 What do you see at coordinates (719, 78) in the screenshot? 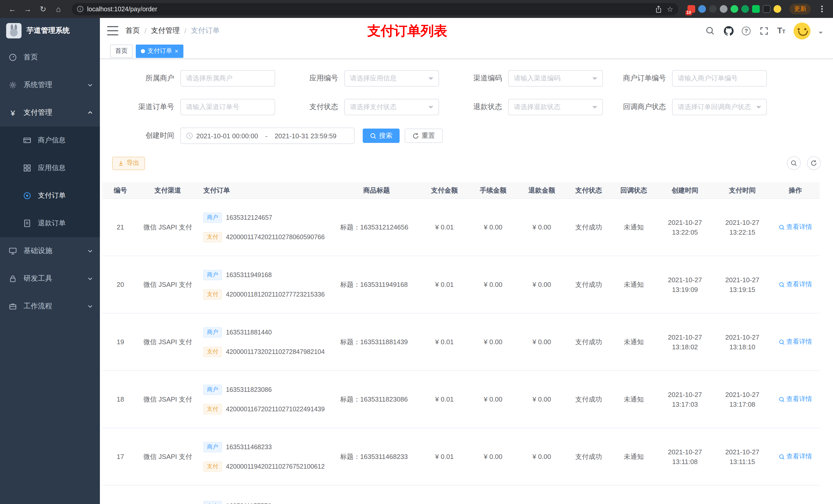
I see `merchant-order-no-input: 请输入商户订单编号` at bounding box center [719, 78].